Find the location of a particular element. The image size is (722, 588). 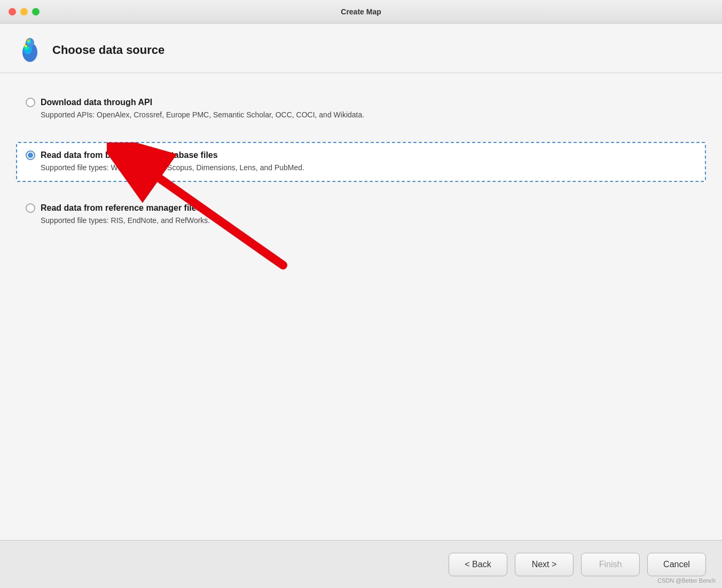

dialog-footer: < Back Next > Finish Cancel CSDN @Better… is located at coordinates (361, 564).